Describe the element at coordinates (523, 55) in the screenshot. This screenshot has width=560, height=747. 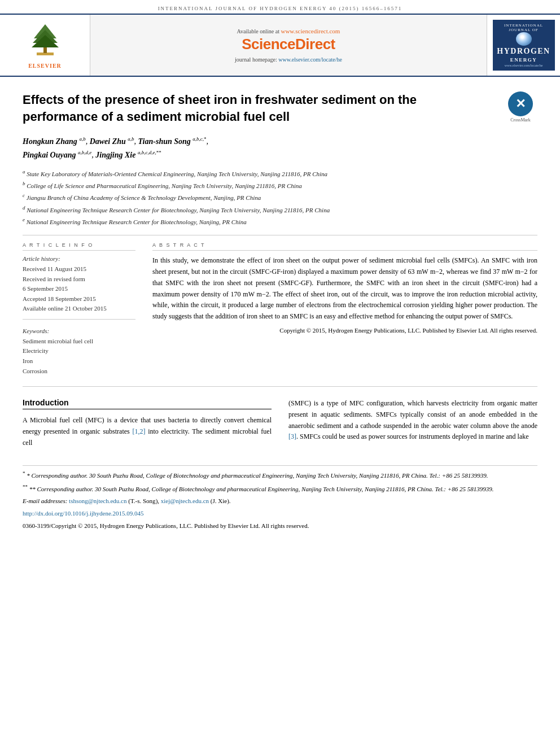
I see `hydrogen-logo-main-text: HYDROGEN ENERGY` at that location.